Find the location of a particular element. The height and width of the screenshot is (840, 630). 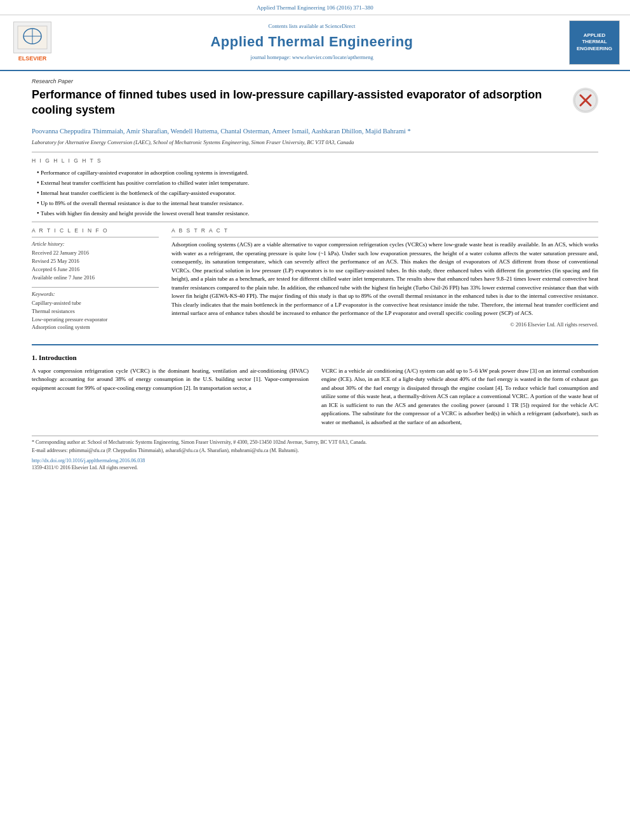

article-info-label: A R T I C L E I N F O is located at coordinates (95, 231).